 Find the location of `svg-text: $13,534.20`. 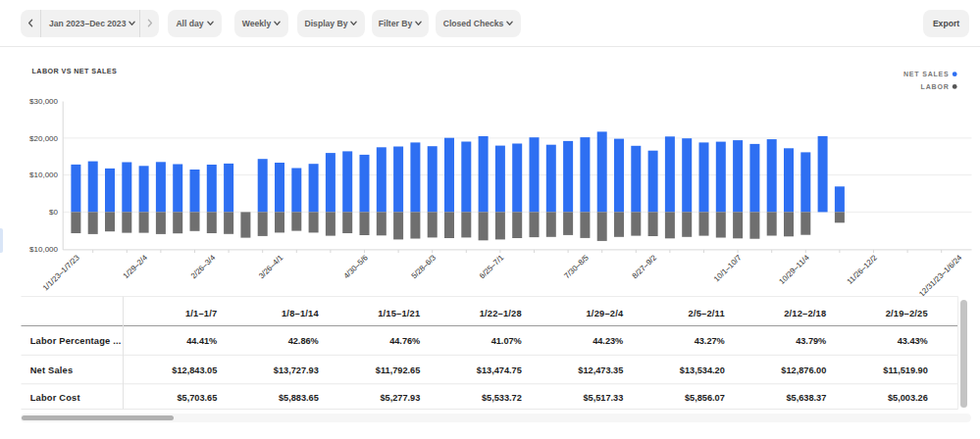

svg-text: $13,534.20 is located at coordinates (702, 370).